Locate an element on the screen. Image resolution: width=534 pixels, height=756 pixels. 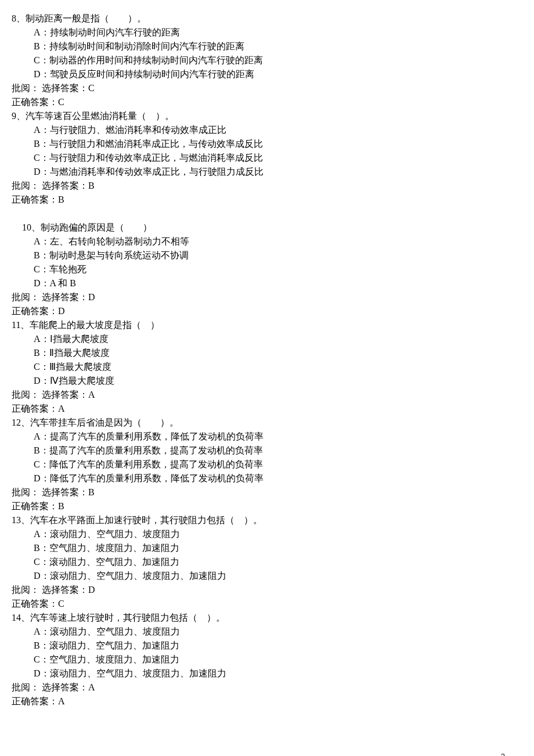
question-option: C：车轮抱死 is located at coordinates (267, 269).